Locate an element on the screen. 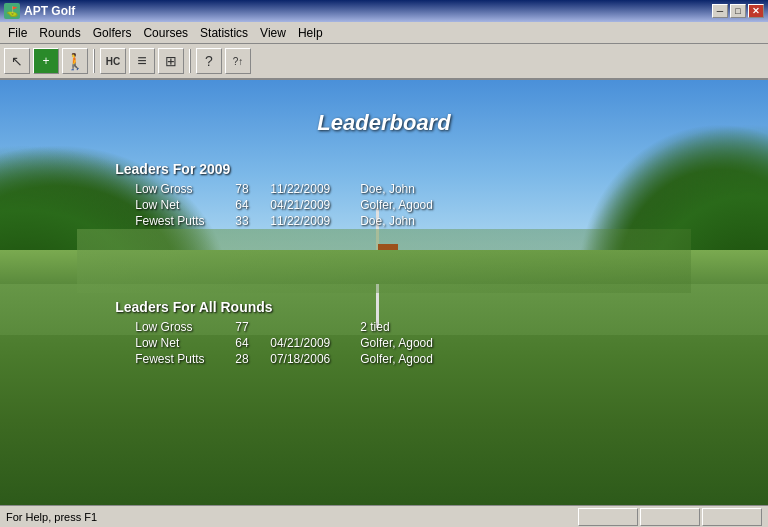 This screenshot has height=527, width=768. low-gross-all-score: 77 is located at coordinates (252, 327).